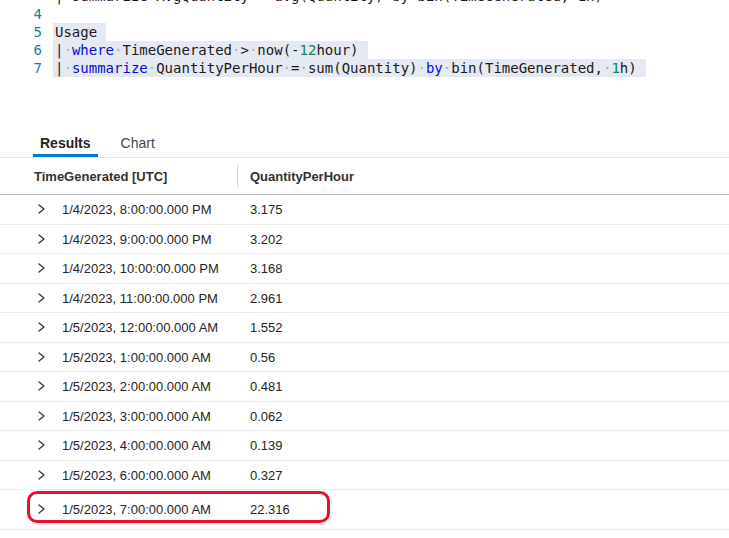  What do you see at coordinates (137, 238) in the screenshot?
I see `cell-timegenerated: 1/4/2023, 9:00:00.000 PM` at bounding box center [137, 238].